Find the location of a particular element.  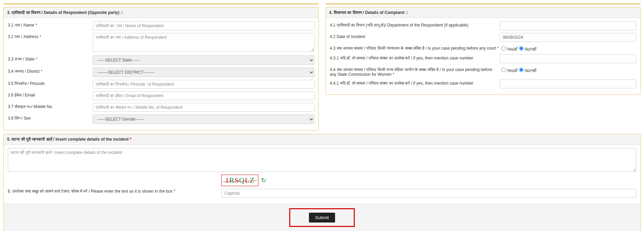

label-court-pending: 4.3 क्या आपका मामला / परिवाद किसी न्याया… is located at coordinates (413, 48).